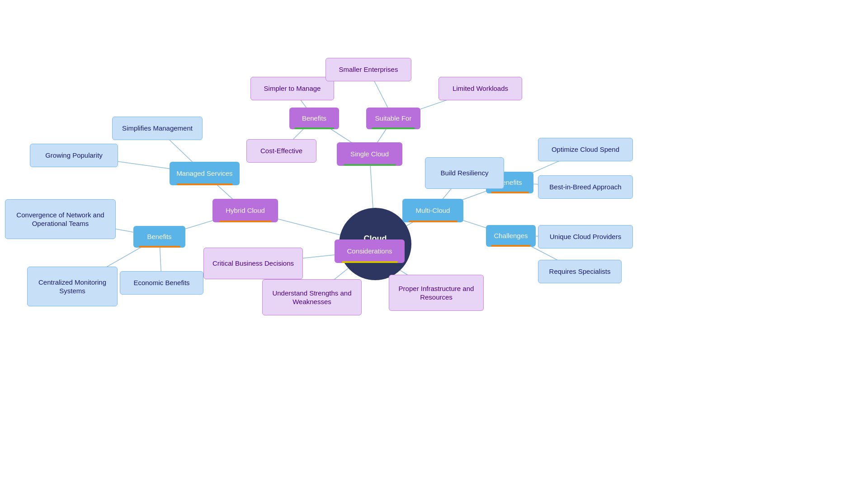  What do you see at coordinates (74, 155) in the screenshot?
I see `node-growing-popularity: Growing Popularity` at bounding box center [74, 155].